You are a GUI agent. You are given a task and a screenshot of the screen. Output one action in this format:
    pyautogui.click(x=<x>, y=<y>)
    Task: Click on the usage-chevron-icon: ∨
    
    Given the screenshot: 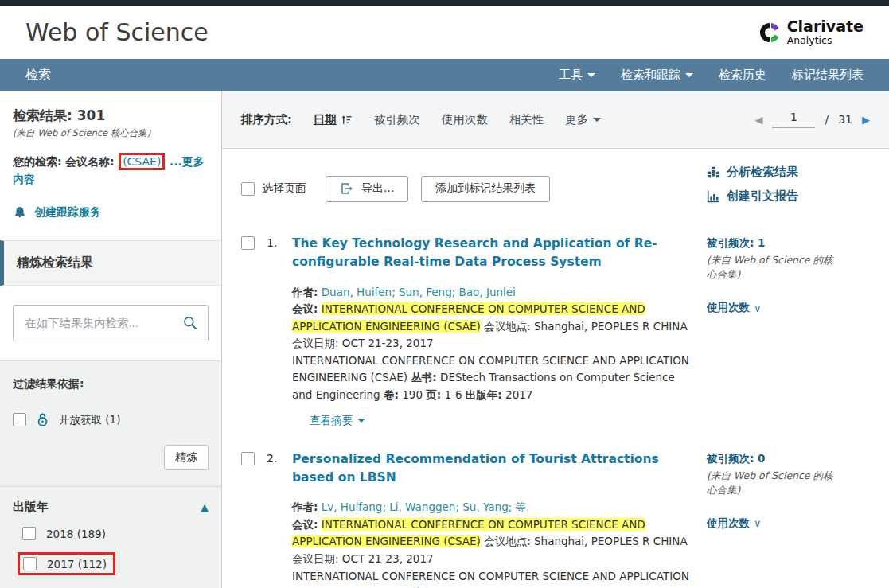 What is the action you would take?
    pyautogui.click(x=758, y=524)
    